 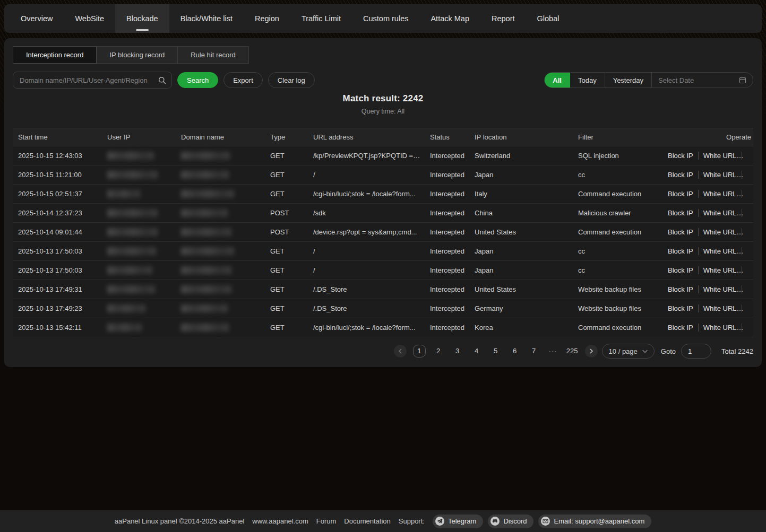 I want to click on date-picker: Select Date, so click(x=702, y=80).